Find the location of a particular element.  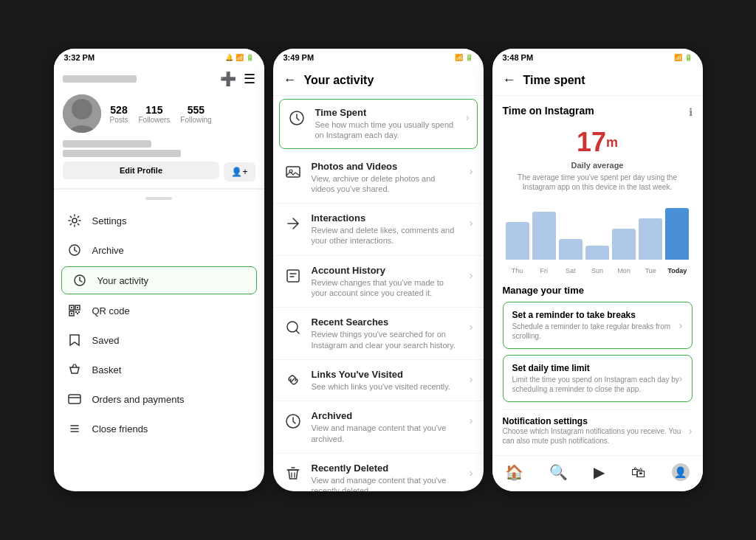

basket-icon is located at coordinates (75, 370).